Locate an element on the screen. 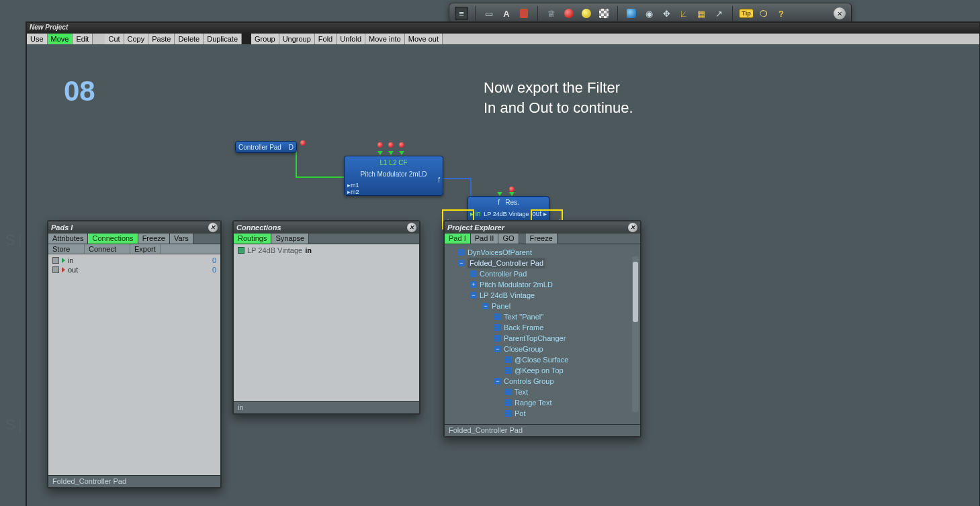 This screenshot has height=506, width=980. header-export: Export is located at coordinates (145, 249).